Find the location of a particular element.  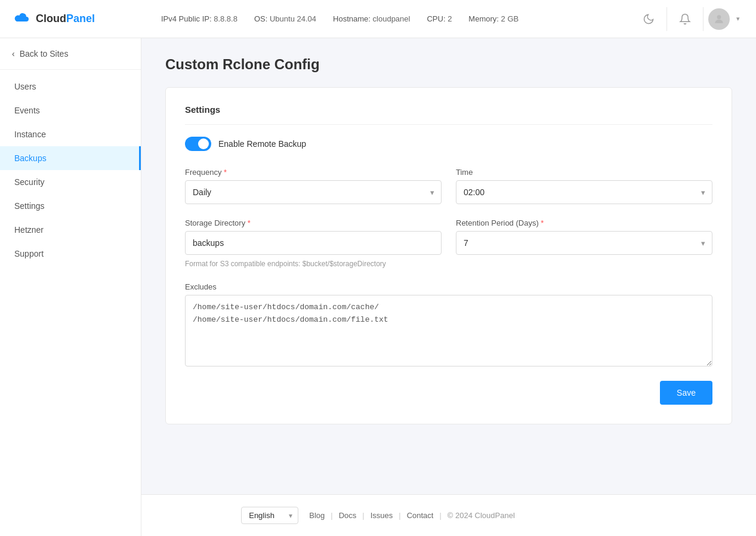

sidebar-item-users: Users is located at coordinates (70, 87).